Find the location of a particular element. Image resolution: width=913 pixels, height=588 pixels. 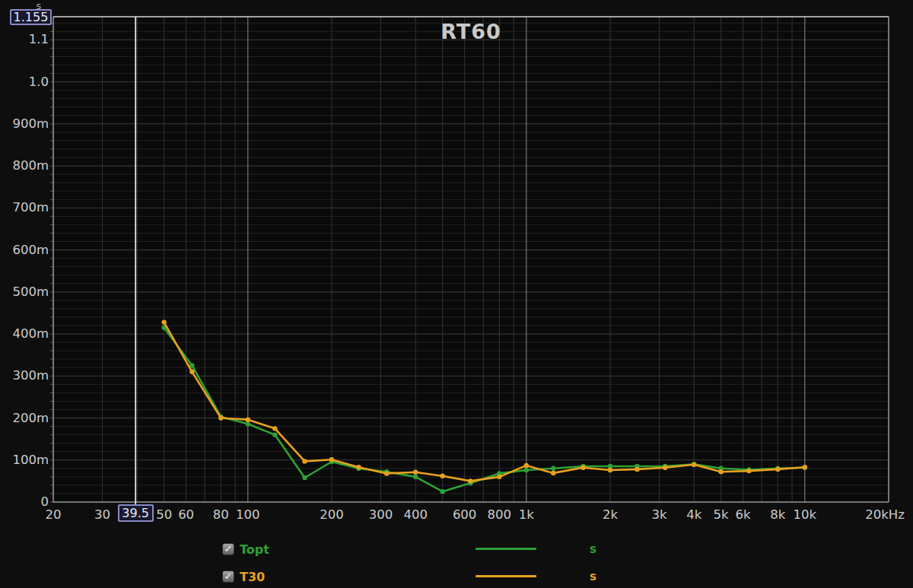

t30-line-sample is located at coordinates (506, 577).